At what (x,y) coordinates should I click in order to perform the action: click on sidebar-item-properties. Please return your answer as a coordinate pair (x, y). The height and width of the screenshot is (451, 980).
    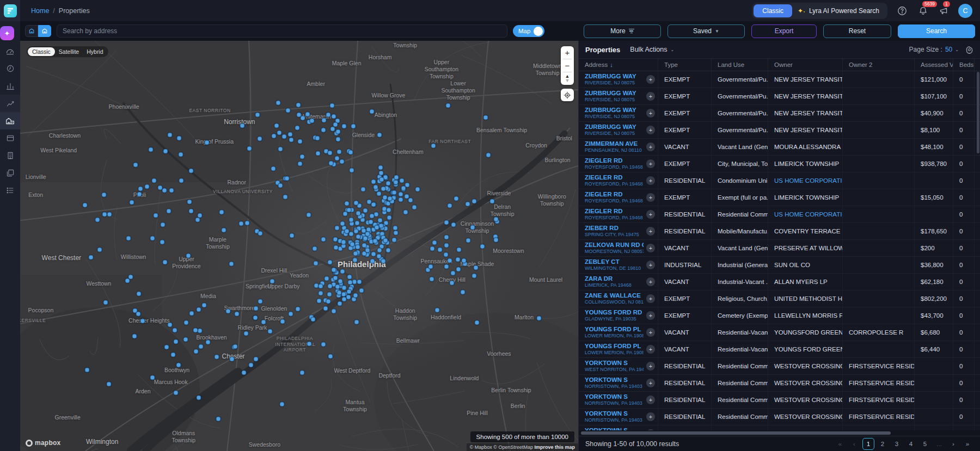
    Looking at the image, I should click on (10, 121).